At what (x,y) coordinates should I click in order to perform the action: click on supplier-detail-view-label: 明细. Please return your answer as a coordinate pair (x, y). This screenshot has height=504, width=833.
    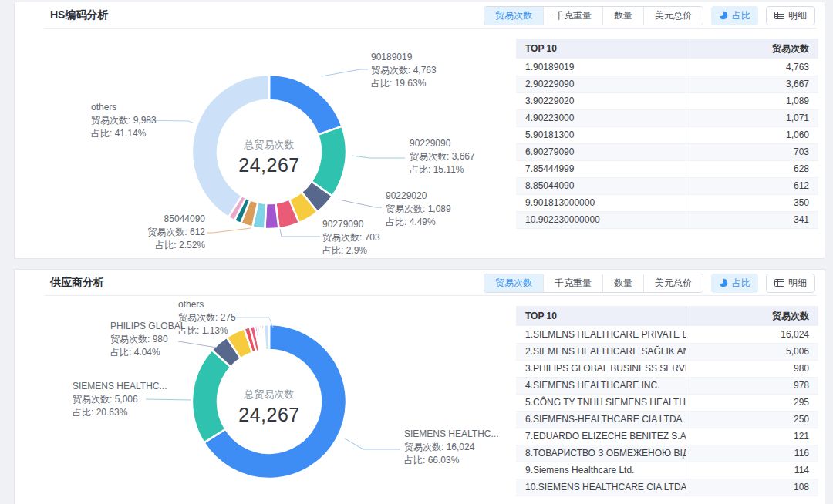
    Looking at the image, I should click on (798, 284).